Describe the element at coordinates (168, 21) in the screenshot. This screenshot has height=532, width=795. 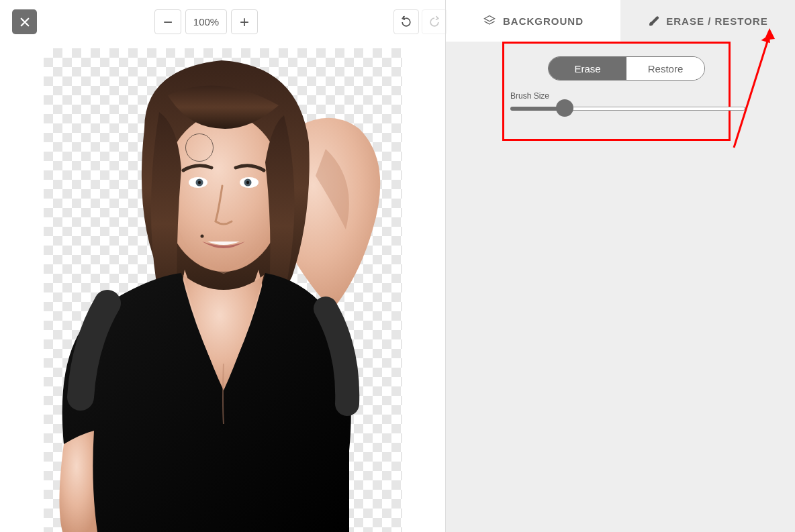
I see `zoom-out-button: −` at that location.